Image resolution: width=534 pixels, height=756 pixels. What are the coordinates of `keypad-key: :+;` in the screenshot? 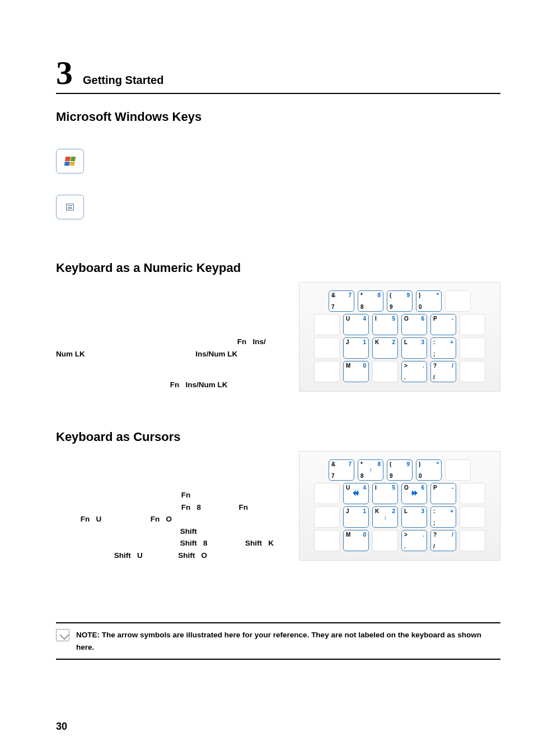 It's located at (443, 348).